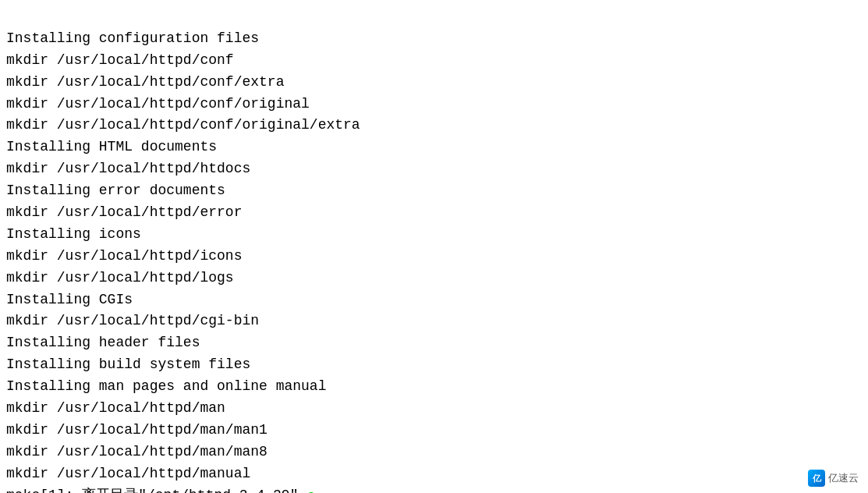 The height and width of the screenshot is (493, 868). I want to click on terminal-line: mkdir /usr/local/httpd/htdocs, so click(434, 169).